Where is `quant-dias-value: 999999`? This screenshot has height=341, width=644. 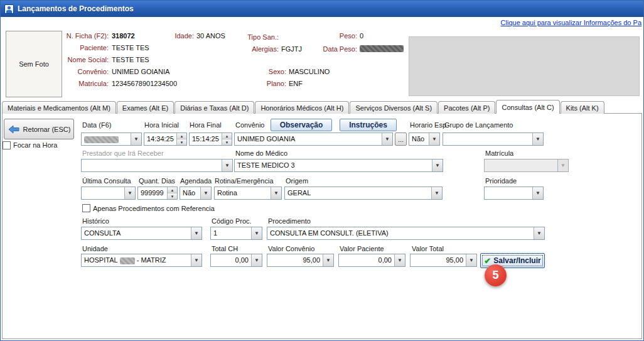
quant-dias-value: 999999 is located at coordinates (153, 193).